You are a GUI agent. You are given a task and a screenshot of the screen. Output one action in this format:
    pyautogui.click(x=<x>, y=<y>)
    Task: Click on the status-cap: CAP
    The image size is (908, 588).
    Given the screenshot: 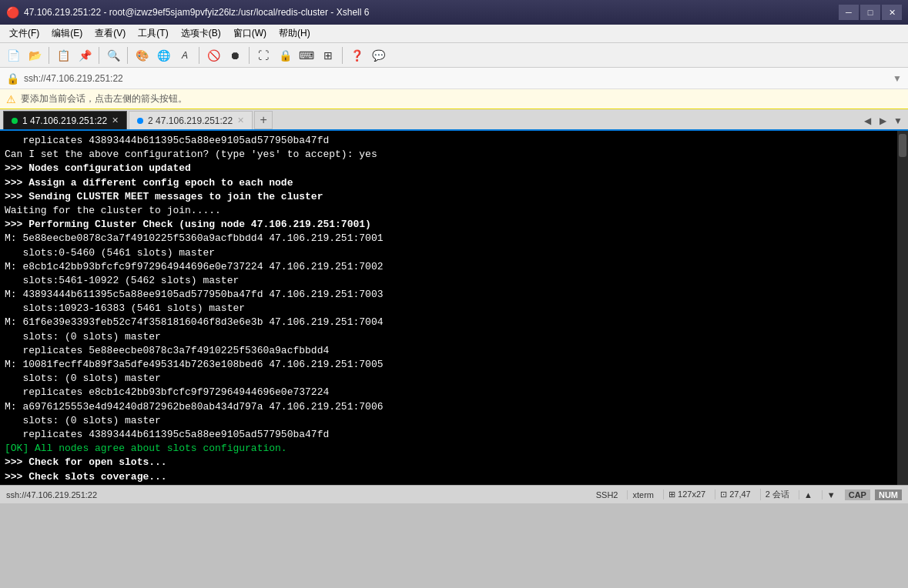 What is the action you would take?
    pyautogui.click(x=858, y=495)
    